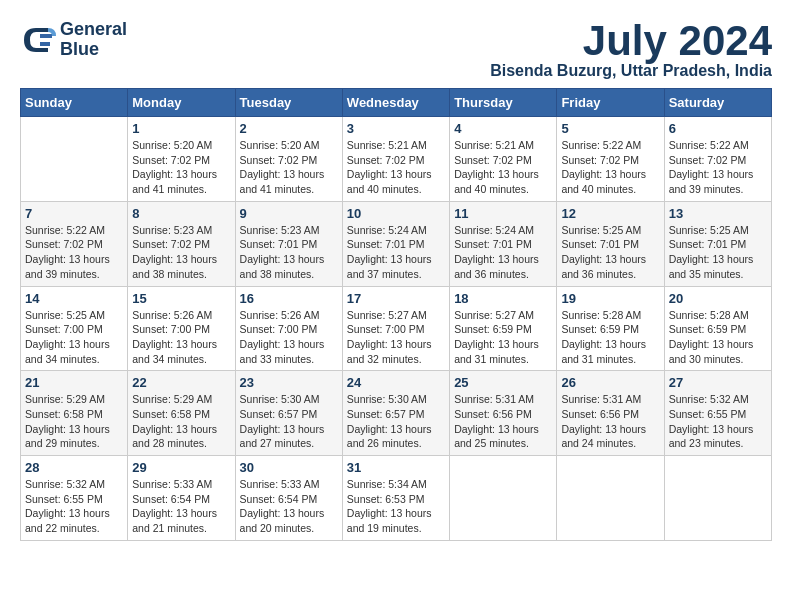 This screenshot has height=612, width=792. Describe the element at coordinates (181, 214) in the screenshot. I see `day-number: 8` at that location.